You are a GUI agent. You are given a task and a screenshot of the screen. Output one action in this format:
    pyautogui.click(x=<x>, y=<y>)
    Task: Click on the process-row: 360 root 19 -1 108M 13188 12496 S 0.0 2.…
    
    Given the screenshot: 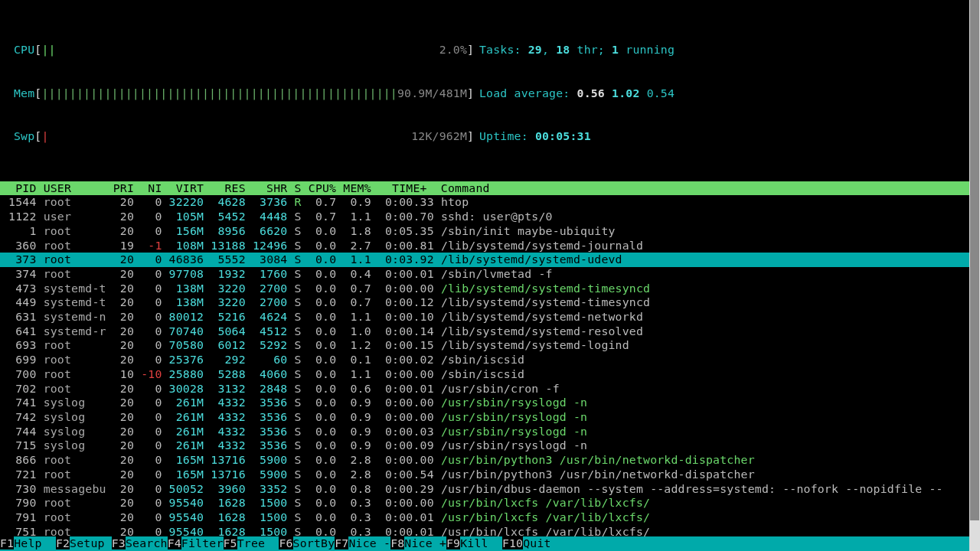 What is the action you would take?
    pyautogui.click(x=490, y=246)
    